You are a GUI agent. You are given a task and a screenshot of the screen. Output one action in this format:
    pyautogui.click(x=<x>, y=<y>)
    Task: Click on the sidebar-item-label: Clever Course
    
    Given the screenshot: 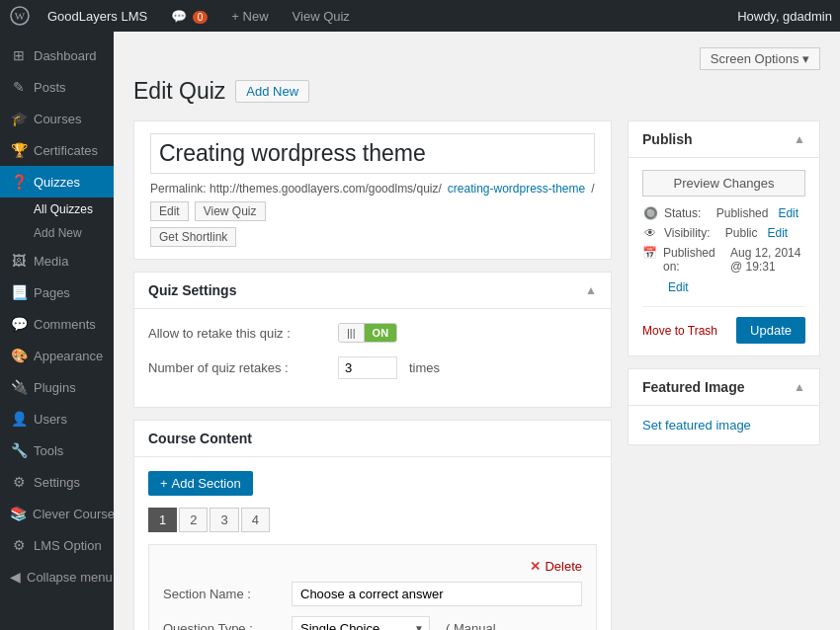 What is the action you would take?
    pyautogui.click(x=73, y=513)
    